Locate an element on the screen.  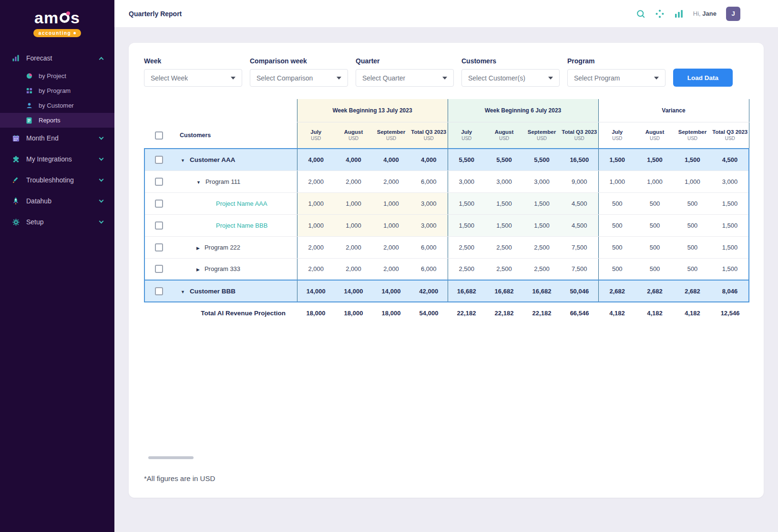
horizontal-scrollbar-thumb is located at coordinates (171, 458).